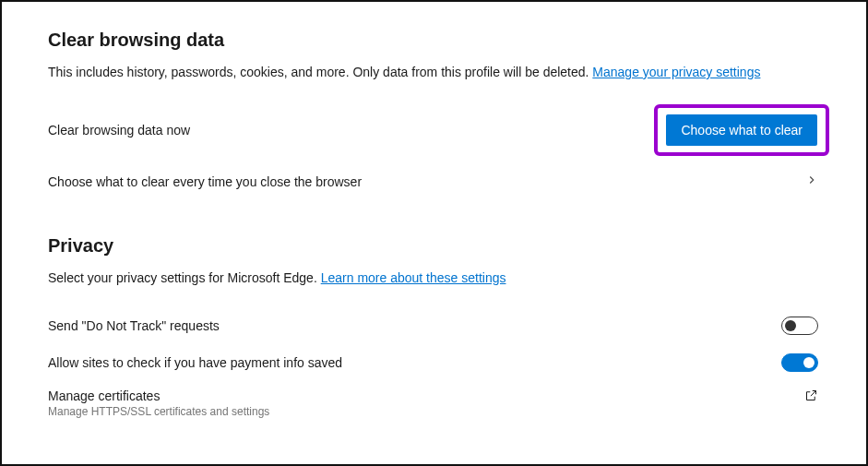 The height and width of the screenshot is (466, 868). I want to click on do-not-track-toggle, so click(800, 326).